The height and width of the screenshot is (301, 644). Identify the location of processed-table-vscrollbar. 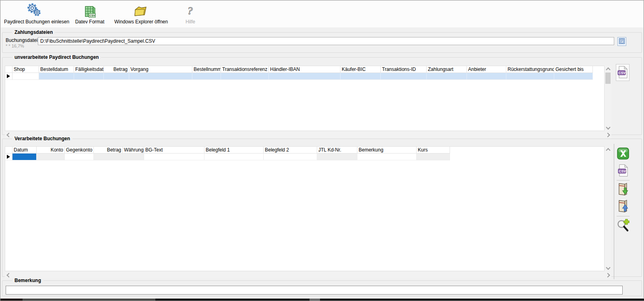
(608, 209).